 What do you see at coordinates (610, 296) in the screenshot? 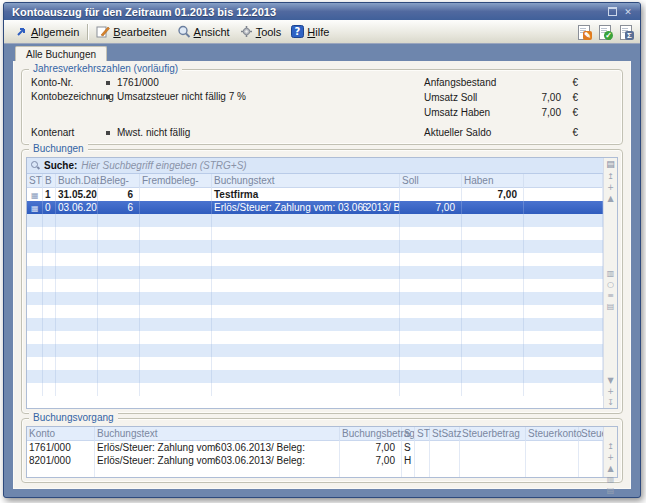
I see `list-icon: ≡` at bounding box center [610, 296].